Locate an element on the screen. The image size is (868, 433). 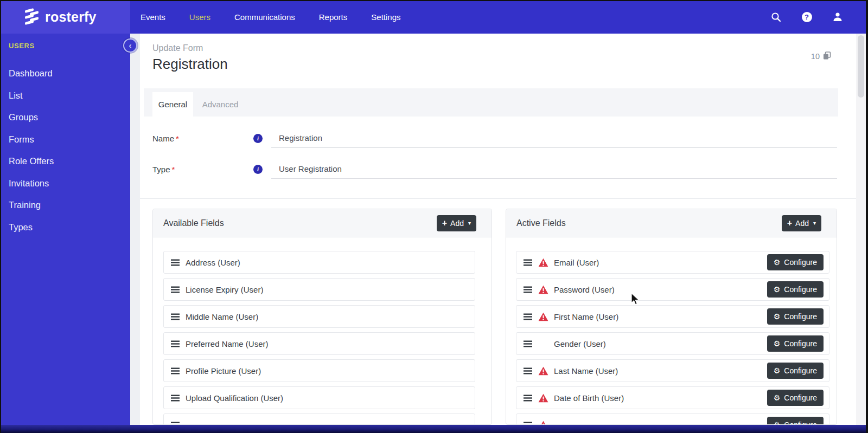
top-nav: Events Users Communications Reports Sett… is located at coordinates (265, 17).